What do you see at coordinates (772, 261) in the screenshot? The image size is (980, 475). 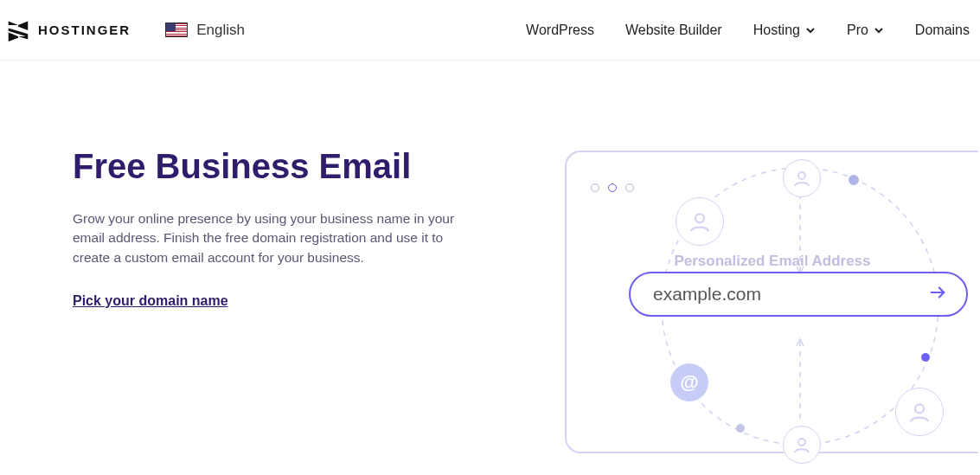 I see `illustration-label: Personalized Email Address` at bounding box center [772, 261].